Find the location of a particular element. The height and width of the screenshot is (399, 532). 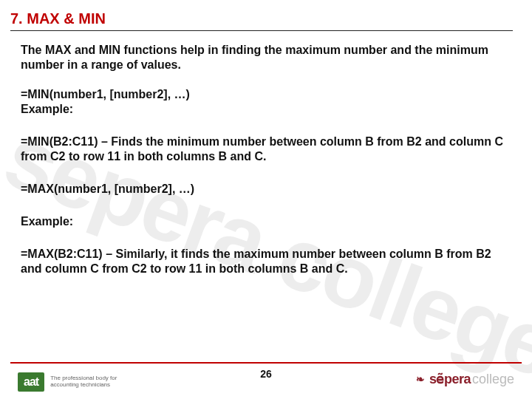

sepera-icon: ❧ is located at coordinates (420, 379).